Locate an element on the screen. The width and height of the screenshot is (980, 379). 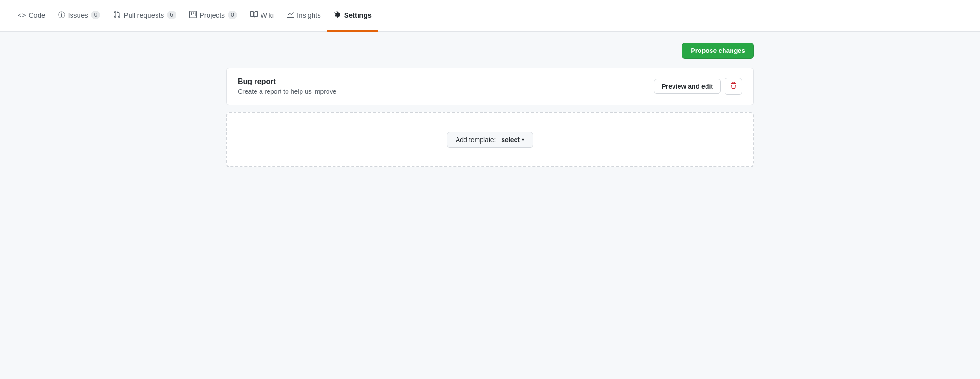
tab-settings: Settings is located at coordinates (353, 16).